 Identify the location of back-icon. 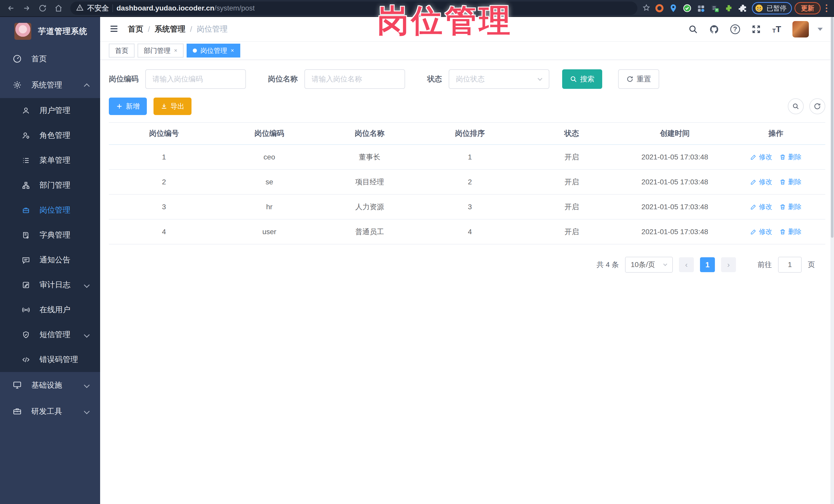
(11, 8).